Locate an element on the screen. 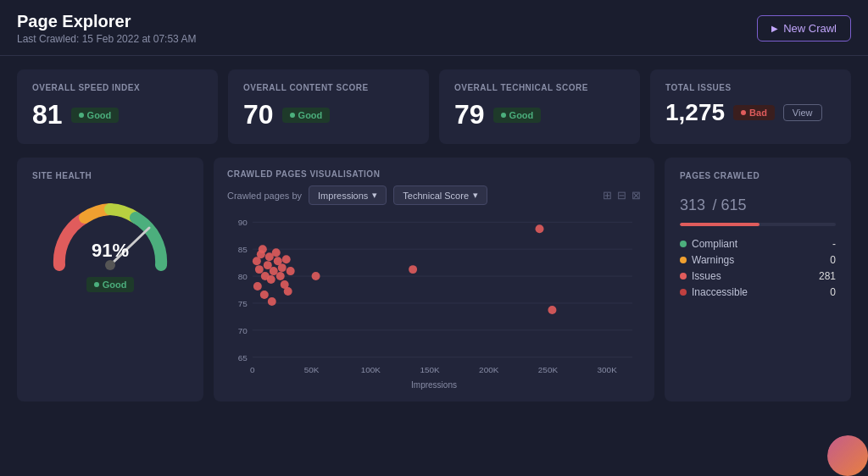 Image resolution: width=868 pixels, height=476 pixels. new-crawl-button: ▶ New Crawl is located at coordinates (804, 29).